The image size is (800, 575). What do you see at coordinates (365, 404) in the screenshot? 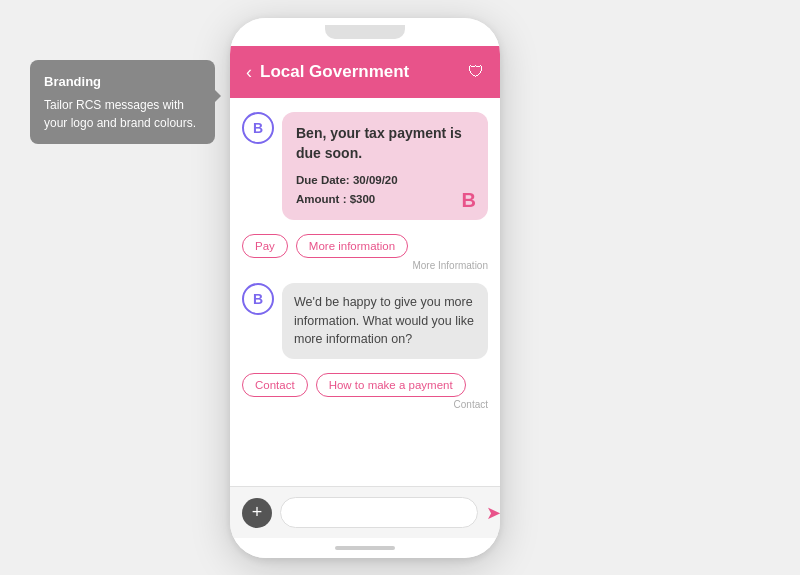
I see `btn-label-2: Contact` at bounding box center [365, 404].